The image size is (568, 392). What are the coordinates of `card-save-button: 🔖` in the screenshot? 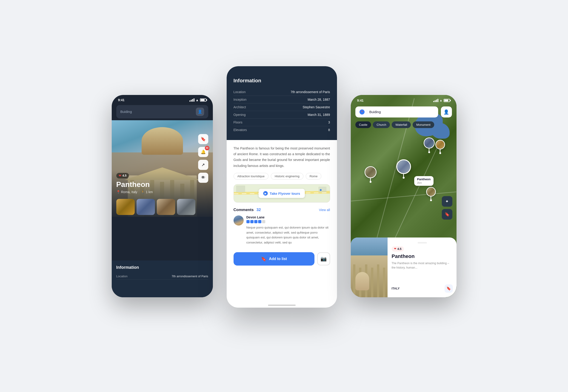 It's located at (449, 289).